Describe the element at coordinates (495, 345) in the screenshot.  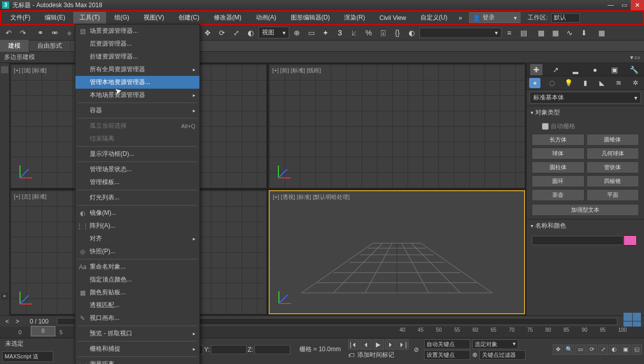
I see `keyobject-dropdown: 选定对象▾` at that location.